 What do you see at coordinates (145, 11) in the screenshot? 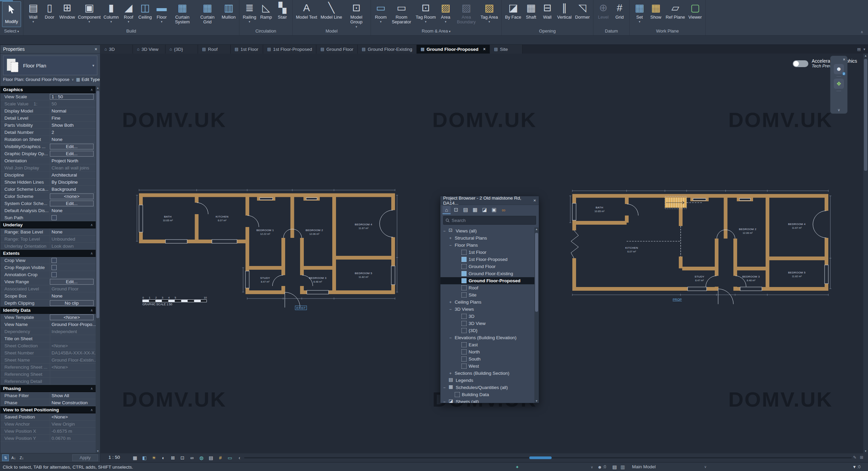
I see `ribbon-button: ◫ Ceiling ▾` at bounding box center [145, 11].